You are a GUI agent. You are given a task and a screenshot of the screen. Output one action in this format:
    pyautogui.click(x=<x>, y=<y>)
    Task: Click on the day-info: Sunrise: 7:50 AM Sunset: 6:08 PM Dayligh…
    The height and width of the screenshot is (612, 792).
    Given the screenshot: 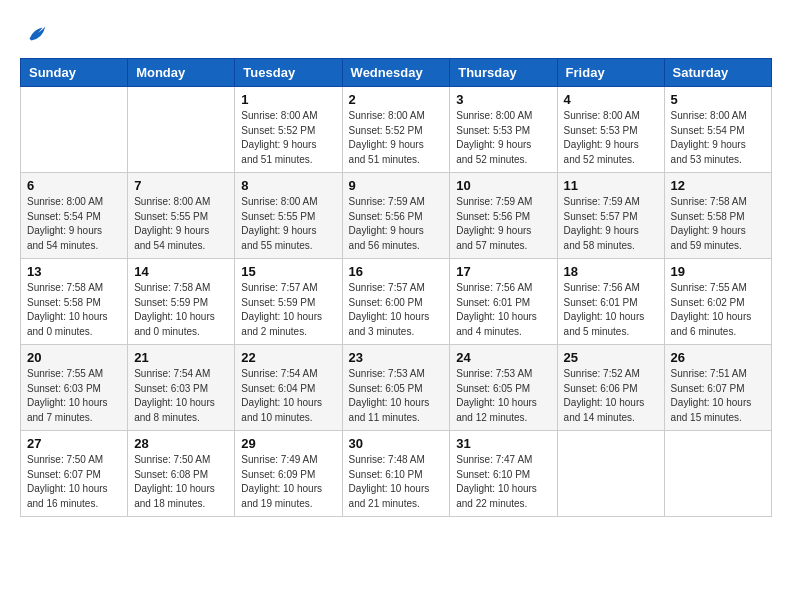 What is the action you would take?
    pyautogui.click(x=181, y=482)
    